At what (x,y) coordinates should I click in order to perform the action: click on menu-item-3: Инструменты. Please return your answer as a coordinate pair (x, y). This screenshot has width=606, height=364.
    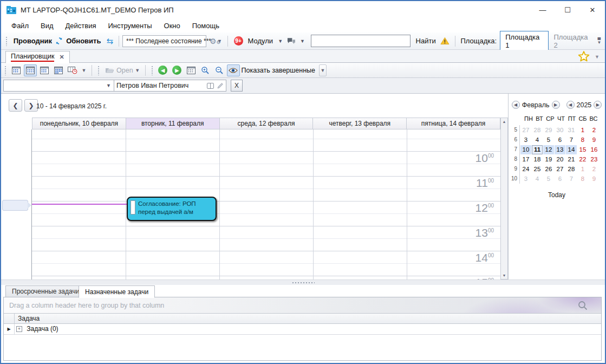
    Looking at the image, I should click on (130, 26).